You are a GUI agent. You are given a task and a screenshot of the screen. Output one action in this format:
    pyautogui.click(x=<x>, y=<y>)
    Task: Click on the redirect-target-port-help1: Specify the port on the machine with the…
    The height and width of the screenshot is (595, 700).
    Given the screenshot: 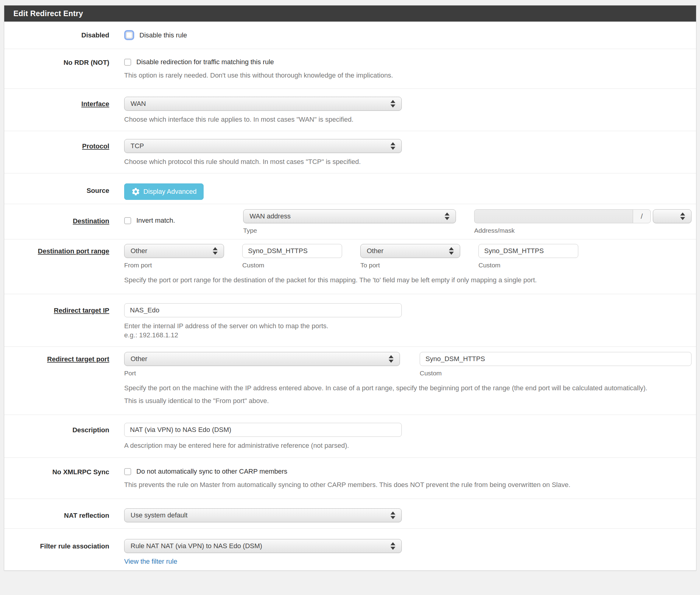 What is the action you would take?
    pyautogui.click(x=408, y=388)
    